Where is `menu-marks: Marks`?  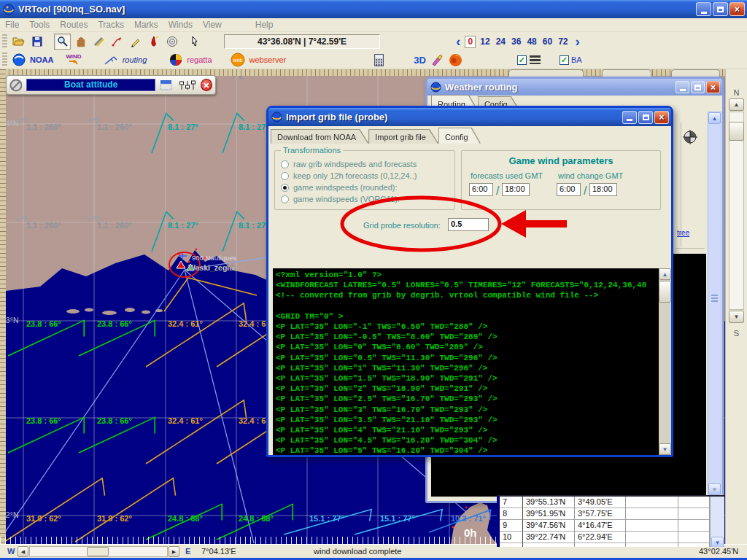 menu-marks: Marks is located at coordinates (146, 25).